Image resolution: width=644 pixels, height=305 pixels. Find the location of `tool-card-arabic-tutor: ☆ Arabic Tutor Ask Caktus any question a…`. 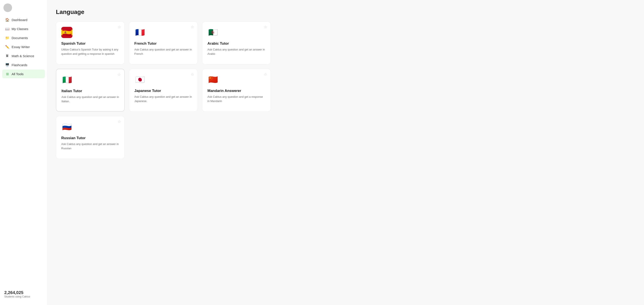

tool-card-arabic-tutor: ☆ Arabic Tutor Ask Caktus any question a… is located at coordinates (236, 43).